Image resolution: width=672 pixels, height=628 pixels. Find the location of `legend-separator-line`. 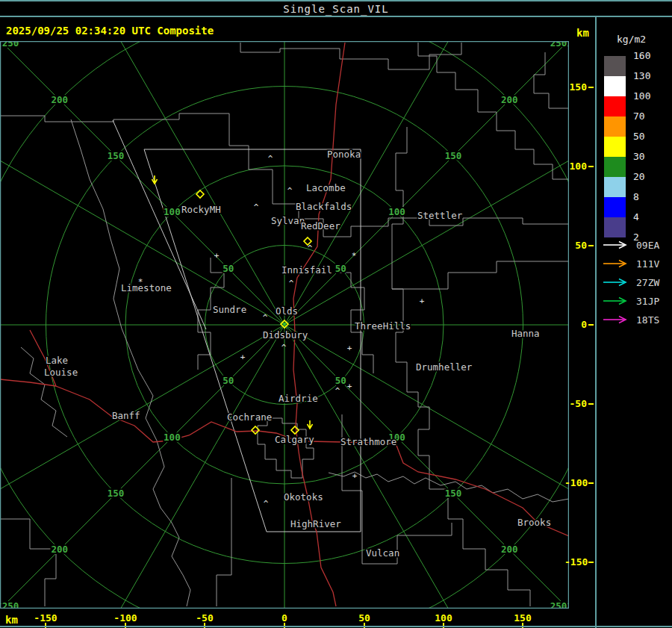

legend-separator-line is located at coordinates (596, 322).